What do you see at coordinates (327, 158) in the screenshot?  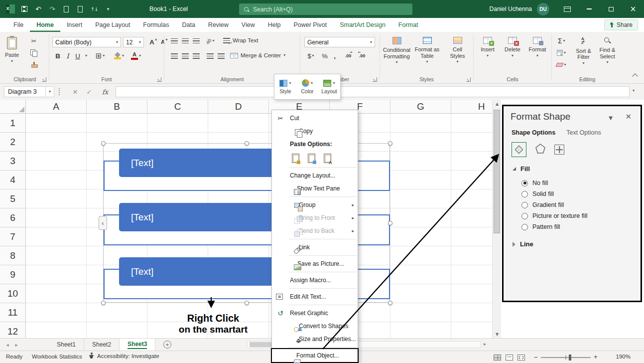 I see `paste-option-keep-text-only` at bounding box center [327, 158].